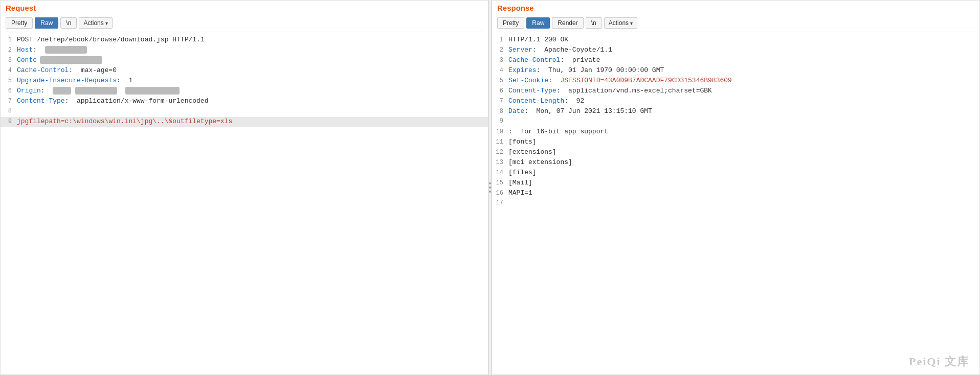 This screenshot has width=980, height=375. I want to click on request-header: Request Pretty Raw \n Actions, so click(244, 16).